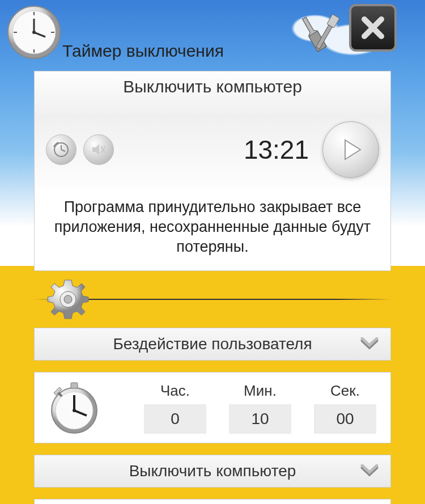 This screenshot has width=425, height=504. I want to click on gear-icon, so click(68, 299).